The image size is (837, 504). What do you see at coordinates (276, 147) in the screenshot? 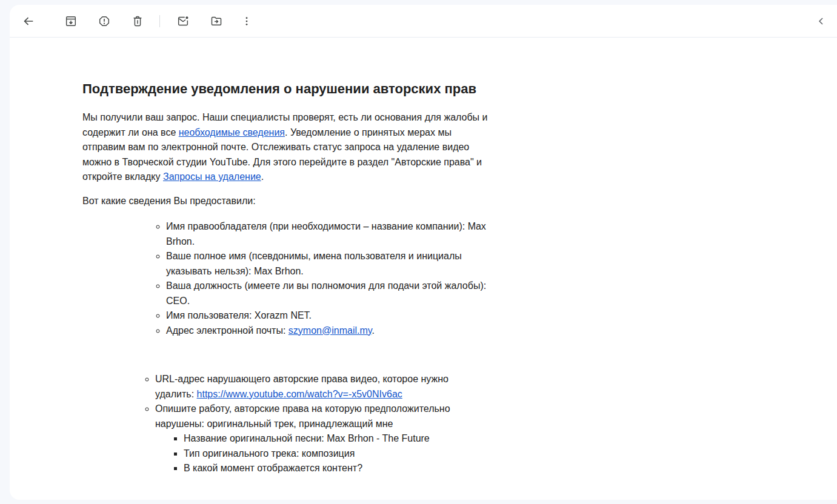
I see `intro-line3: отправим вам по электронной почте. Отсле…` at bounding box center [276, 147].